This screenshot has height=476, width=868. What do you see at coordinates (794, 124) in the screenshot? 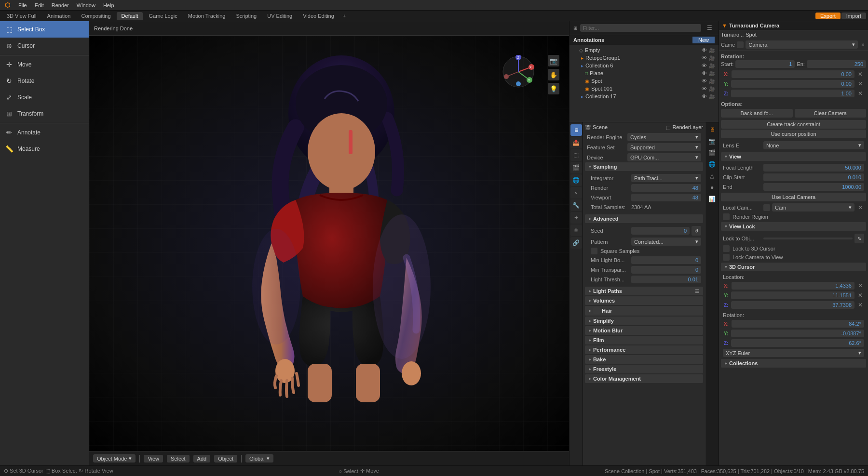
I see `create-track-constraint-btn: Create track constraint` at bounding box center [794, 124].